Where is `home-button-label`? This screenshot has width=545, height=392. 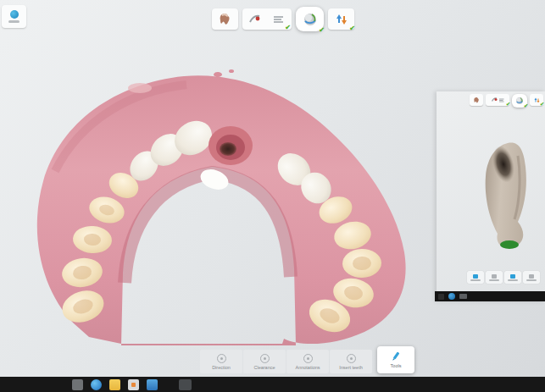 home-button-label is located at coordinates (14, 22).